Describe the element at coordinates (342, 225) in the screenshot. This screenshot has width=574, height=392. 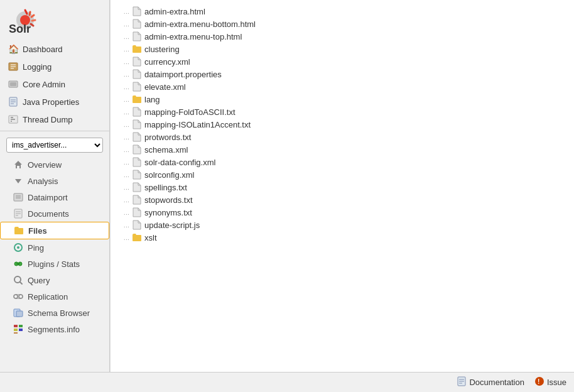
I see `list-item: ...update-script.js` at that location.